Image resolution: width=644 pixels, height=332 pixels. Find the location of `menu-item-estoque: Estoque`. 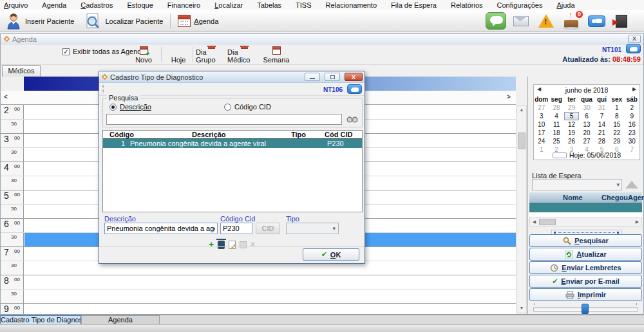

menu-item-estoque: Estoque is located at coordinates (140, 5).